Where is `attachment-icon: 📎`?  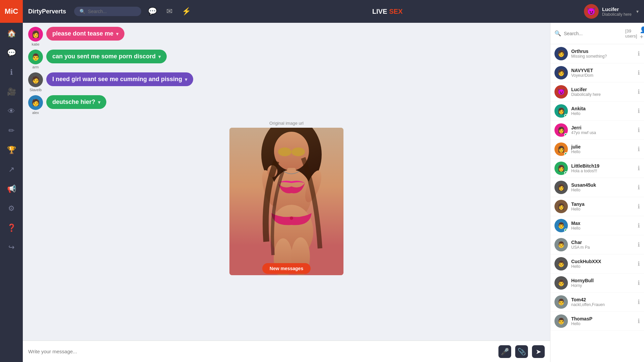 attachment-icon: 📎 is located at coordinates (522, 352).